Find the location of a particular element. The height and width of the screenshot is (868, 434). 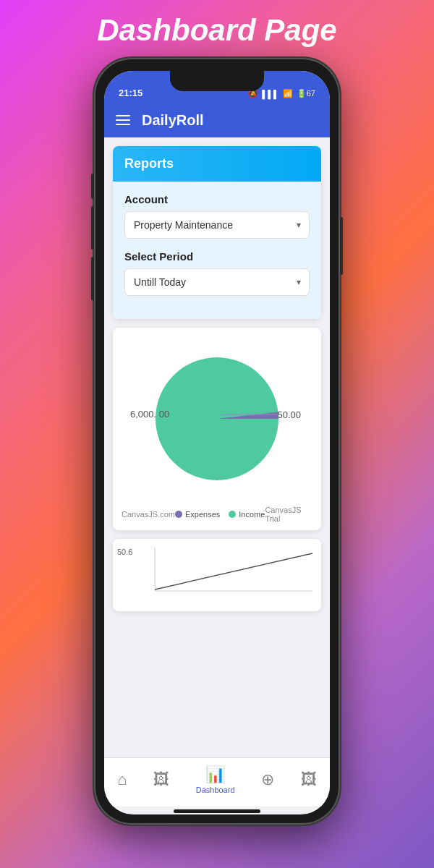

account-select-wrapper: Property Maintenance Other Account ▾ is located at coordinates (217, 225).